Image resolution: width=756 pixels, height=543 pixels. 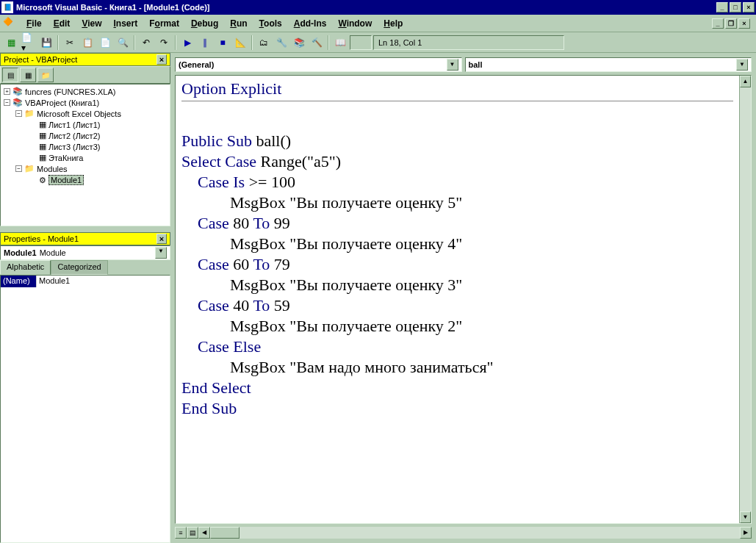 What do you see at coordinates (85, 135) in the screenshot?
I see `tree-item: ▦Лист2 (Лист2)` at bounding box center [85, 135].